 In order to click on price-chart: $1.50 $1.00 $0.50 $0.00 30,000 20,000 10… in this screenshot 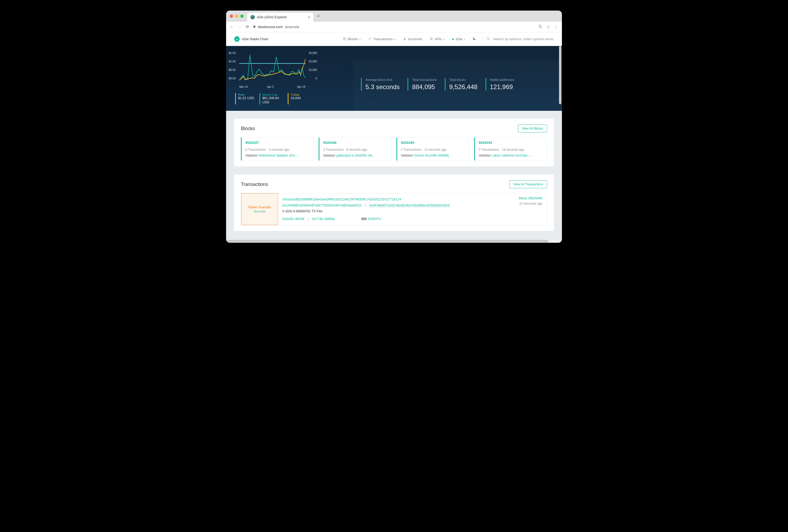, I will do `click(273, 68)`.